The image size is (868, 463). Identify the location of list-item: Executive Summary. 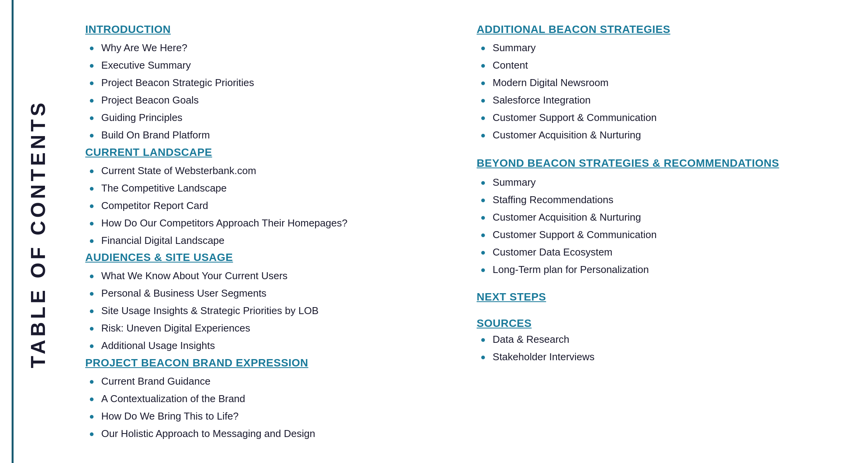
(267, 65).